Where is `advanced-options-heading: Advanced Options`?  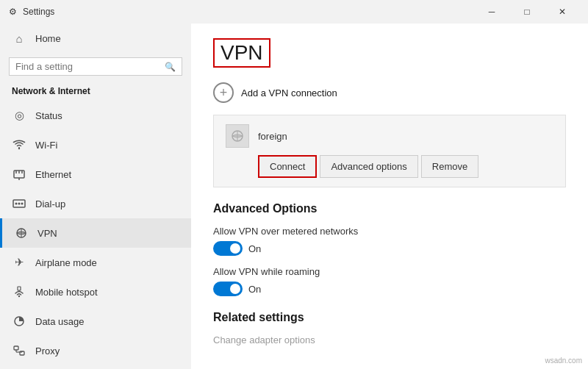 advanced-options-heading: Advanced Options is located at coordinates (390, 209).